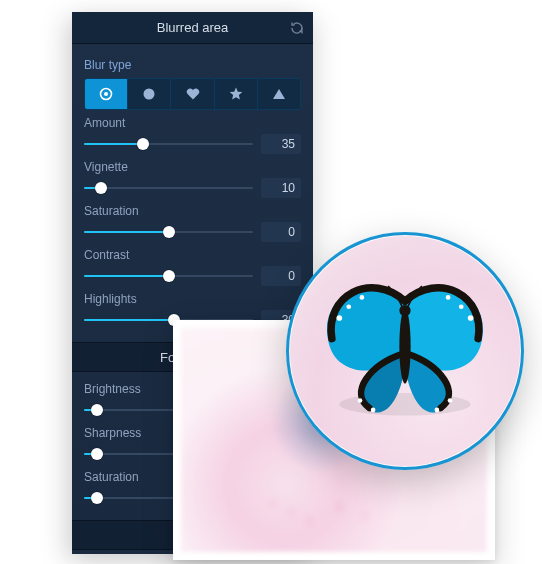 The height and width of the screenshot is (564, 542). What do you see at coordinates (193, 94) in the screenshot?
I see `heart-icon` at bounding box center [193, 94].